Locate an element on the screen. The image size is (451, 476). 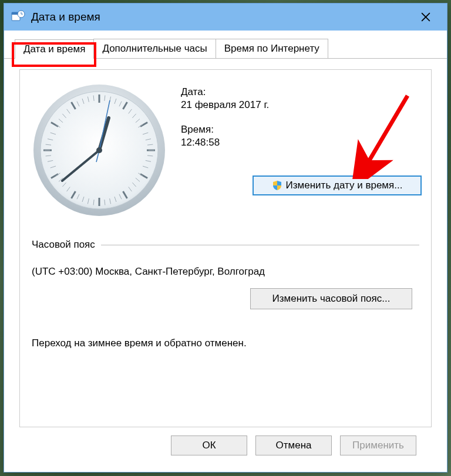
apply-button: Применить is located at coordinates (378, 445).